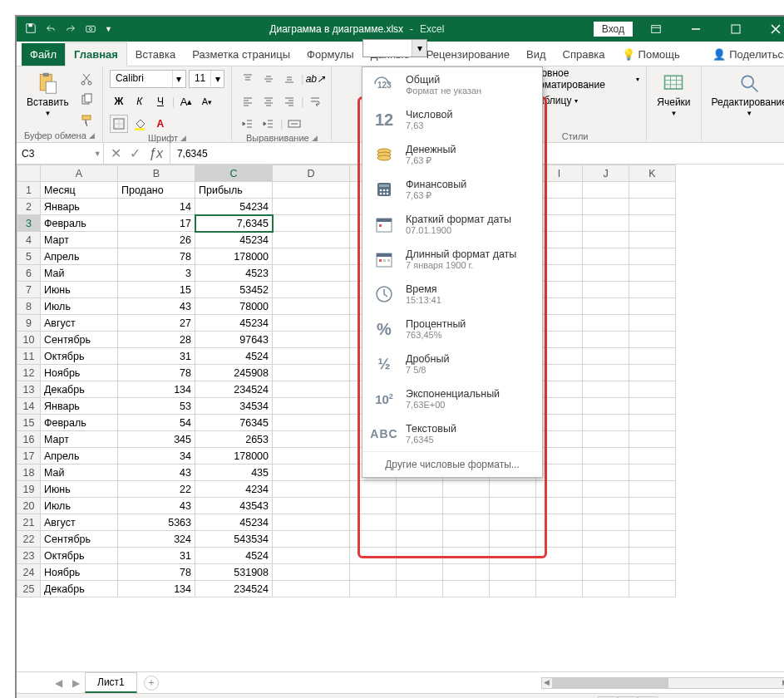 This screenshot has height=698, width=784. What do you see at coordinates (206, 79) in the screenshot?
I see `font-size-combo: 11▾` at bounding box center [206, 79].